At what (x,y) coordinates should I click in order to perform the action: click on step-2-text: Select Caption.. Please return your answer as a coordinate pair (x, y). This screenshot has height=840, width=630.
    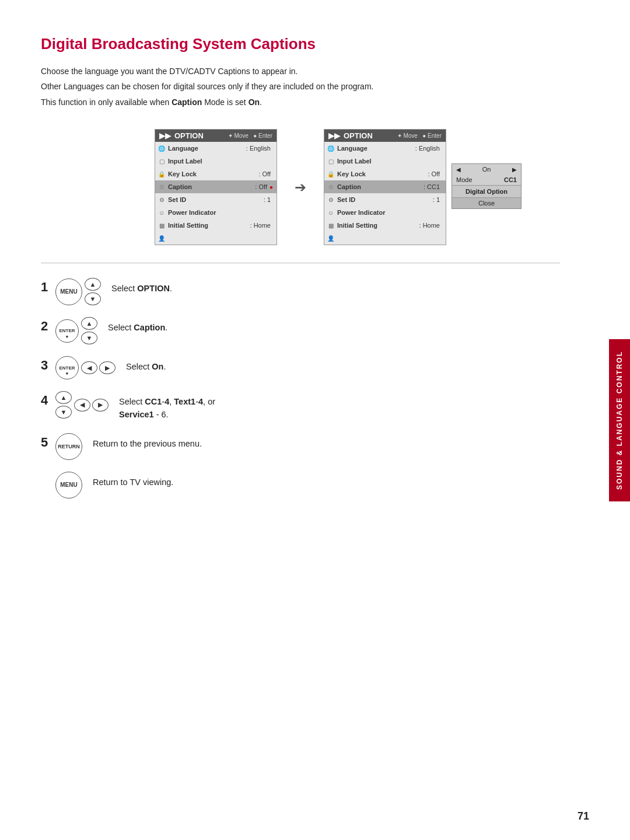
    Looking at the image, I should click on (138, 326).